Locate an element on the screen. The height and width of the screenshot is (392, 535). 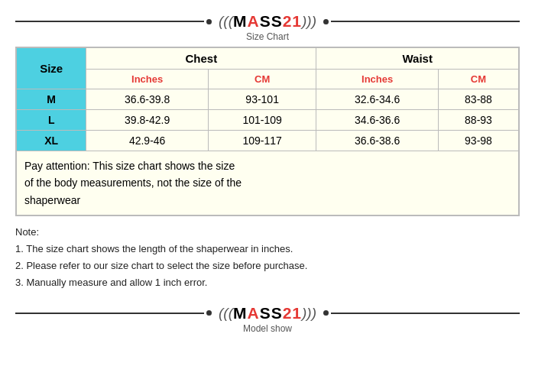
xl-waist-in: 36.6-38.6 is located at coordinates (378, 141).